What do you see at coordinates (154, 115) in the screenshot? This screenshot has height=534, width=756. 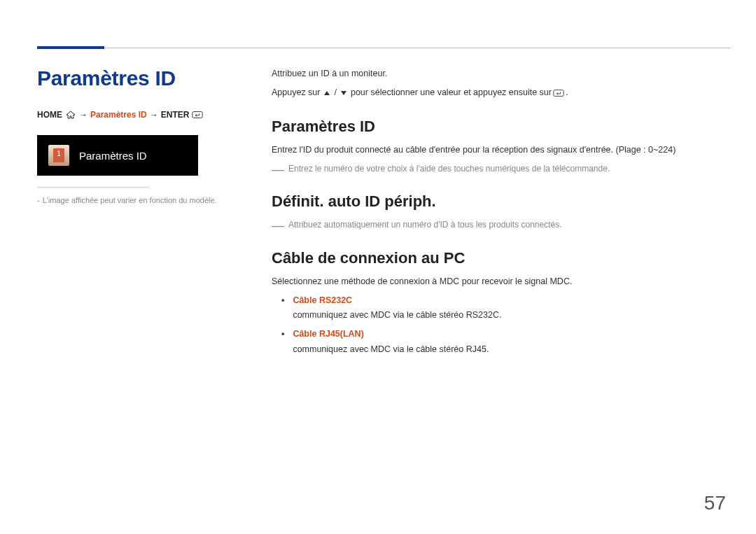 I see `breadcrumb: HOME → Paramètres ID → ENTER` at bounding box center [154, 115].